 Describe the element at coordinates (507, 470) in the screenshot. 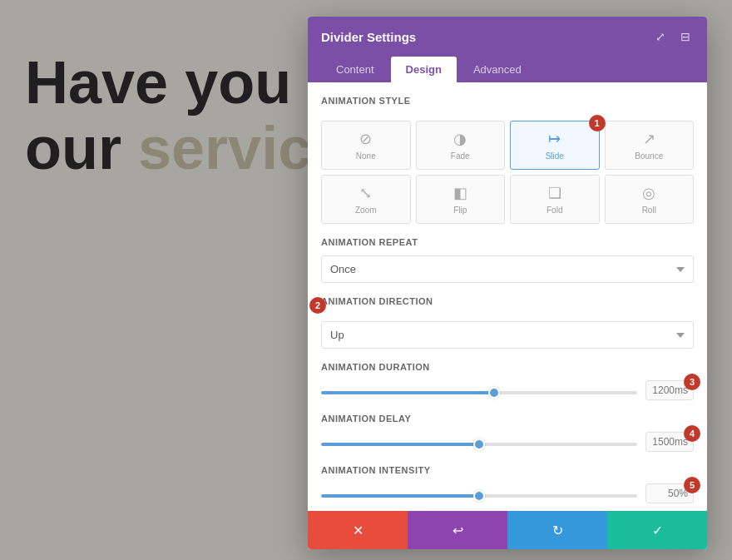

I see `animation-intensity-label: Animation Intensity` at that location.